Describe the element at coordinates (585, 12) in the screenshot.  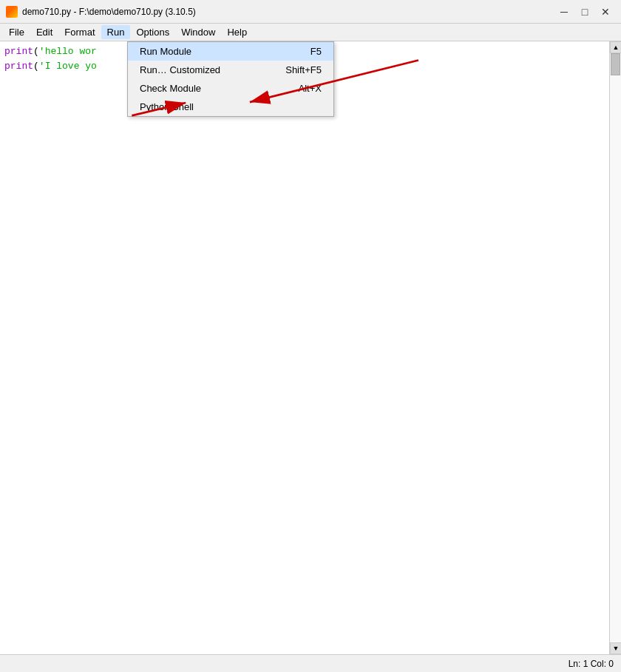
I see `title-bar-controls: ─ □ ✕` at that location.